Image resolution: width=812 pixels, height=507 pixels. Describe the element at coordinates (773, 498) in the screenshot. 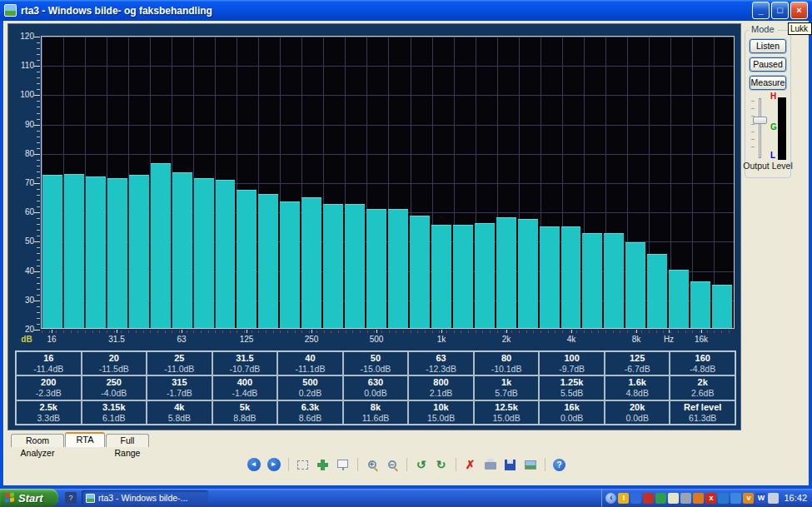

I see `display-icon` at that location.